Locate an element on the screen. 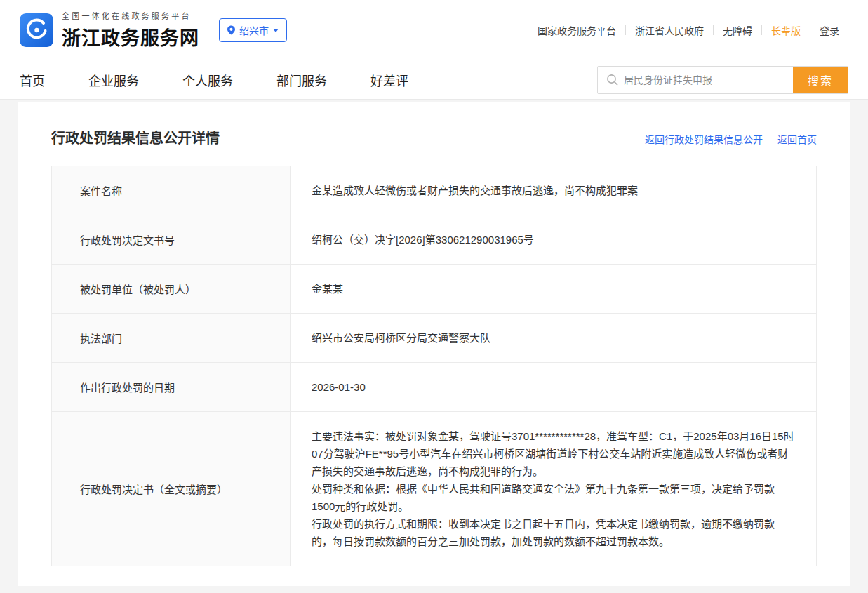  nav-item-home: 首页 is located at coordinates (32, 80).